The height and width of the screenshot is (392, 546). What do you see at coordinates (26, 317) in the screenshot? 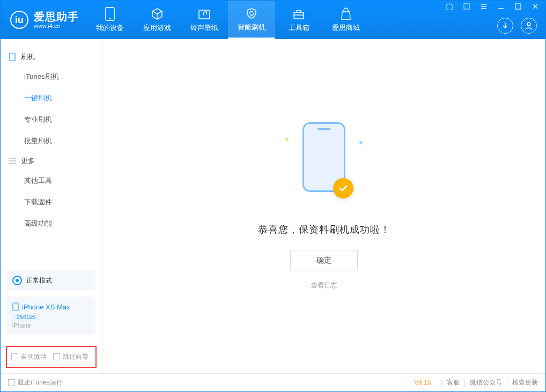
I see `device-storage: 256GB` at bounding box center [26, 317].